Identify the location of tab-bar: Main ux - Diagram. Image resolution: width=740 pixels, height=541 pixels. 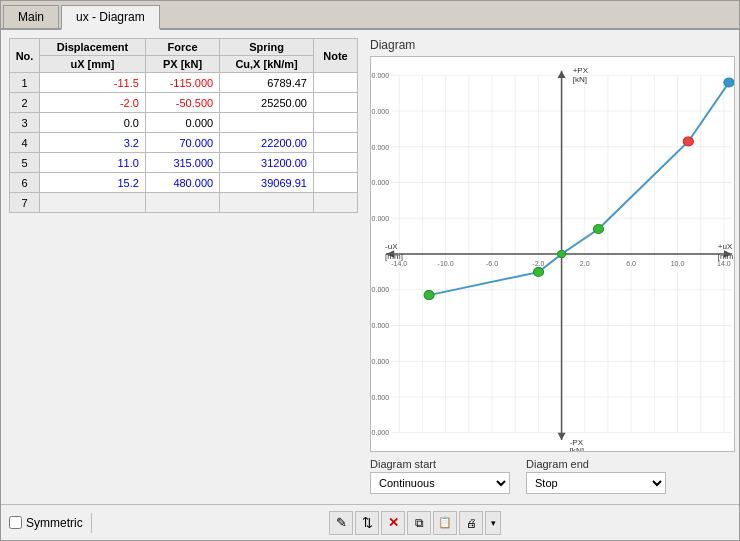
(370, 16).